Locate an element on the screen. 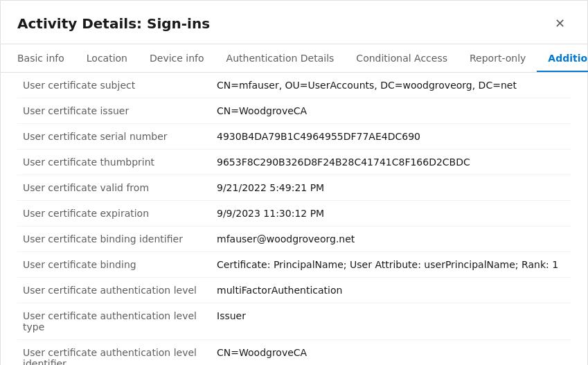 The image size is (588, 365). row-label: User certificate serial number is located at coordinates (114, 137).